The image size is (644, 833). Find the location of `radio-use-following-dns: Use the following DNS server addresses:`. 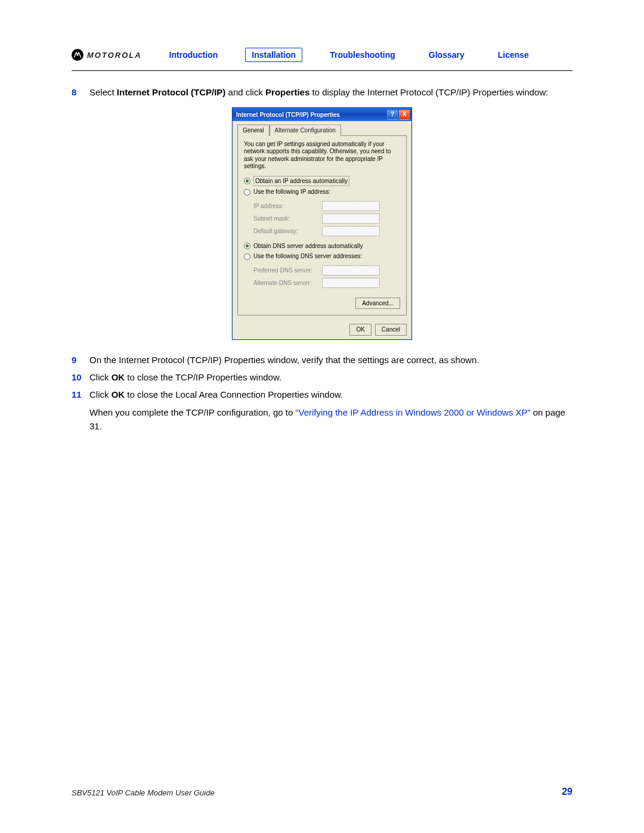

radio-use-following-dns: Use the following DNS server addresses: is located at coordinates (322, 256).